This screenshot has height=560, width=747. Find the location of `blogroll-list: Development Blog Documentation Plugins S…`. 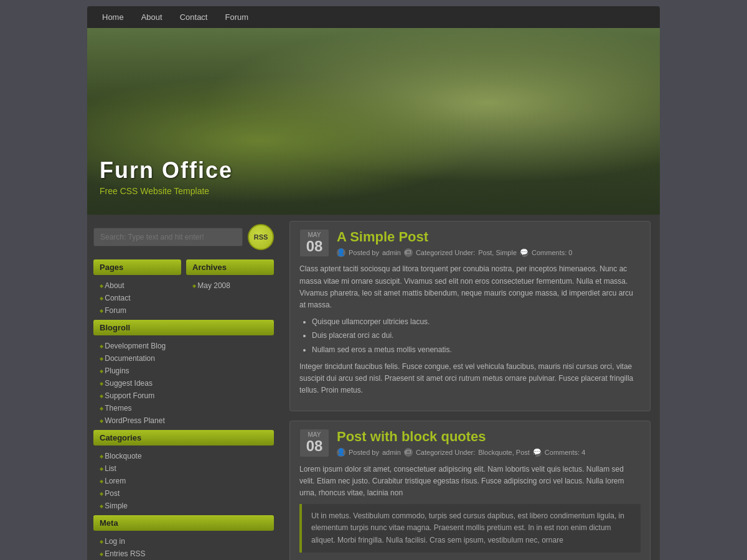

blogroll-list: Development Blog Documentation Plugins S… is located at coordinates (184, 385).